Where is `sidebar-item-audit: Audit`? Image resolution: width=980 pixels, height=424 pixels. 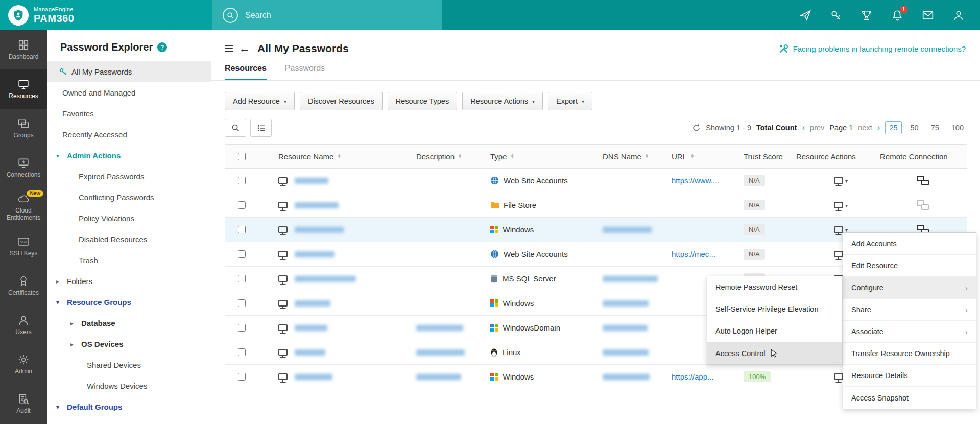 sidebar-item-audit: Audit is located at coordinates (23, 404).